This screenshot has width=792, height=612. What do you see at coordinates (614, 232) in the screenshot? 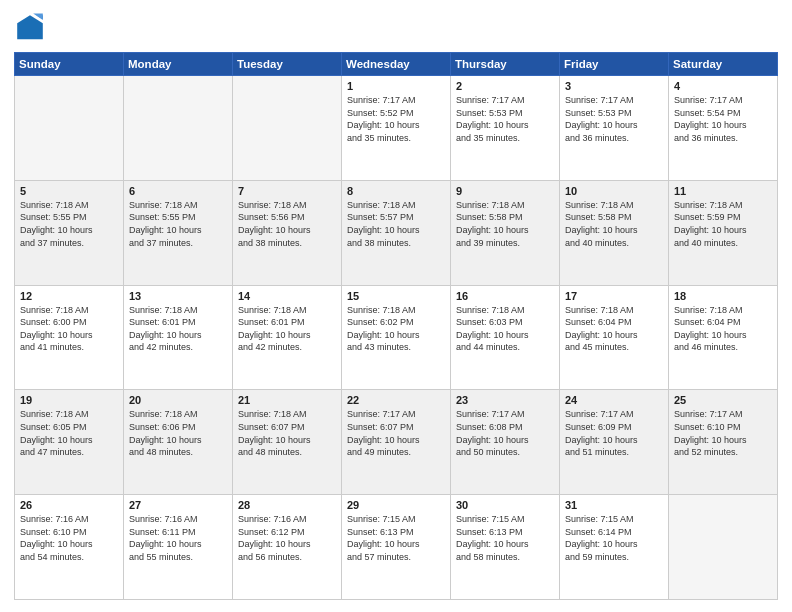
I see `calendar-cell: 10Sunrise: 7:18 AM Sunset: 5:58 PM Dayli…` at bounding box center [614, 232].